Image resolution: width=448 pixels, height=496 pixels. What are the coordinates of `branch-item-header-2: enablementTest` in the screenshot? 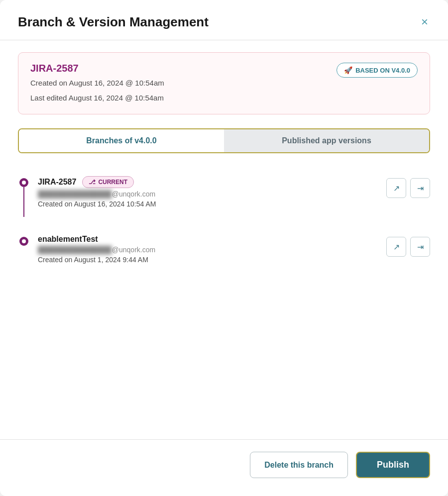 It's located at (208, 239).